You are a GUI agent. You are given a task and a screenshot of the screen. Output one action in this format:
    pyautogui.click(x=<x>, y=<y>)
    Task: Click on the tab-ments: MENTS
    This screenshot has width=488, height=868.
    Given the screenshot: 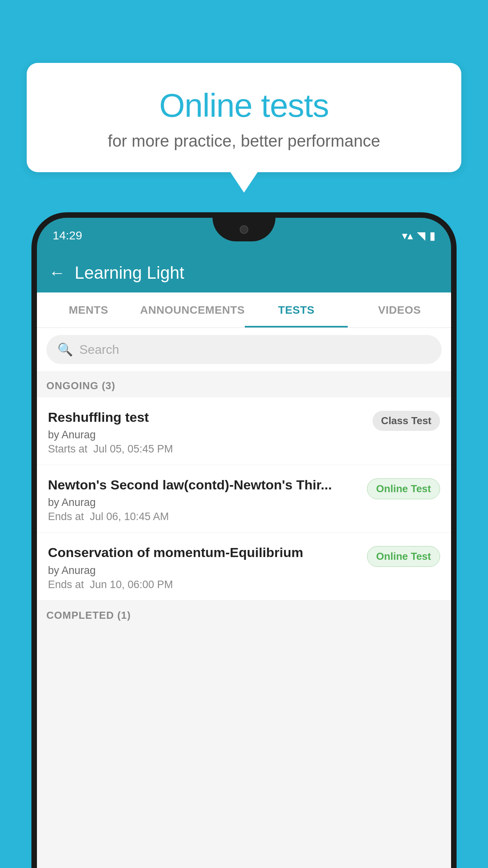 What is the action you would take?
    pyautogui.click(x=89, y=310)
    